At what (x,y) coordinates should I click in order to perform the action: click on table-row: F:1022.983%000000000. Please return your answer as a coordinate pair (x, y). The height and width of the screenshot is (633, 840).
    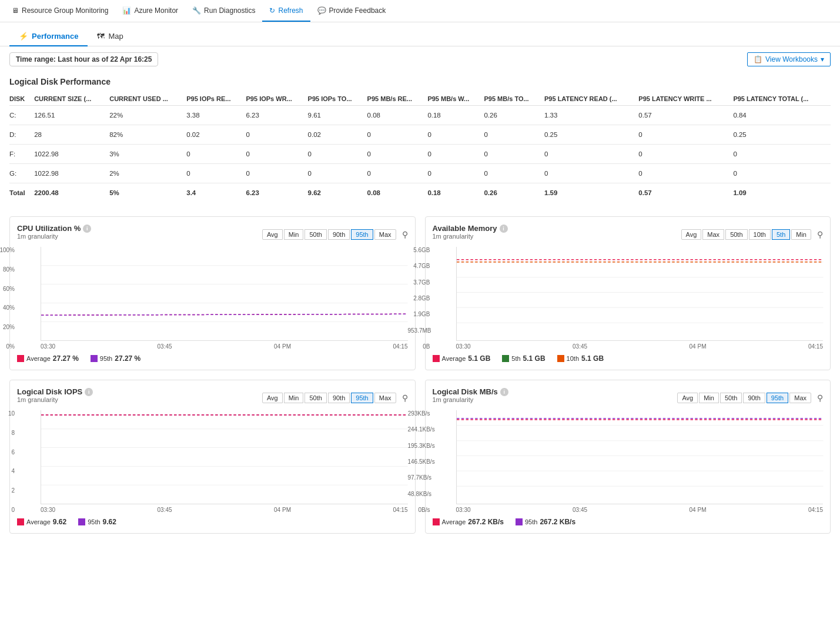
    Looking at the image, I should click on (420, 154).